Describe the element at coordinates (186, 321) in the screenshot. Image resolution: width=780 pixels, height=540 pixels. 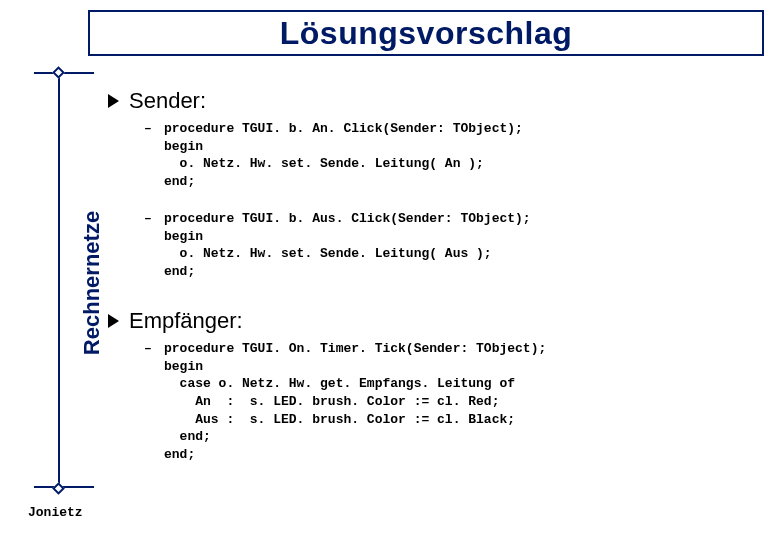
I see `empfaenger-label: Empfänger:` at that location.